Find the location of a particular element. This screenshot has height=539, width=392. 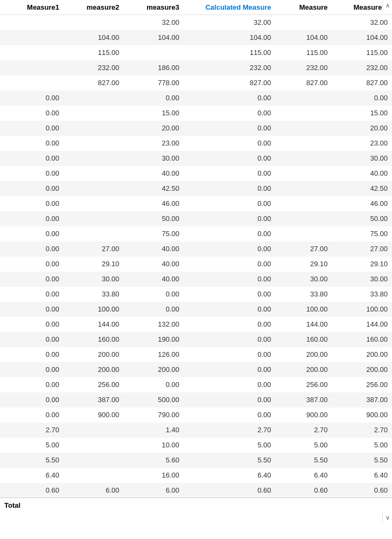

cell-r30-c5: 6.40 is located at coordinates (362, 475).